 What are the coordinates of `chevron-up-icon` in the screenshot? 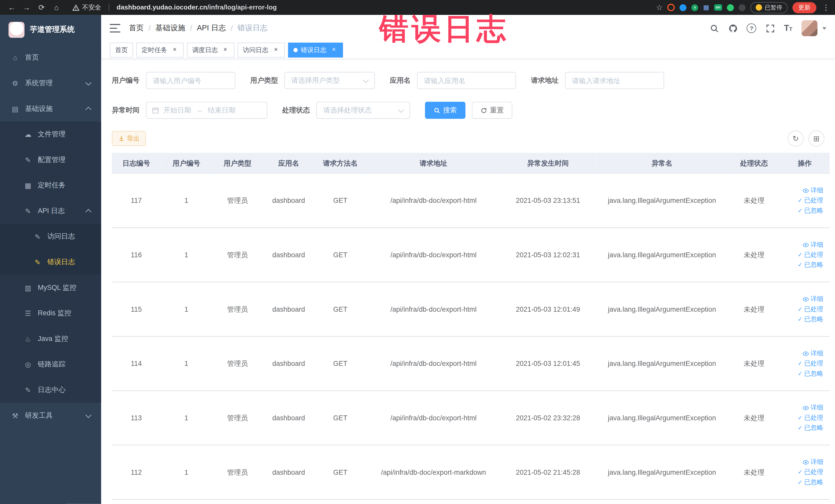 It's located at (88, 110).